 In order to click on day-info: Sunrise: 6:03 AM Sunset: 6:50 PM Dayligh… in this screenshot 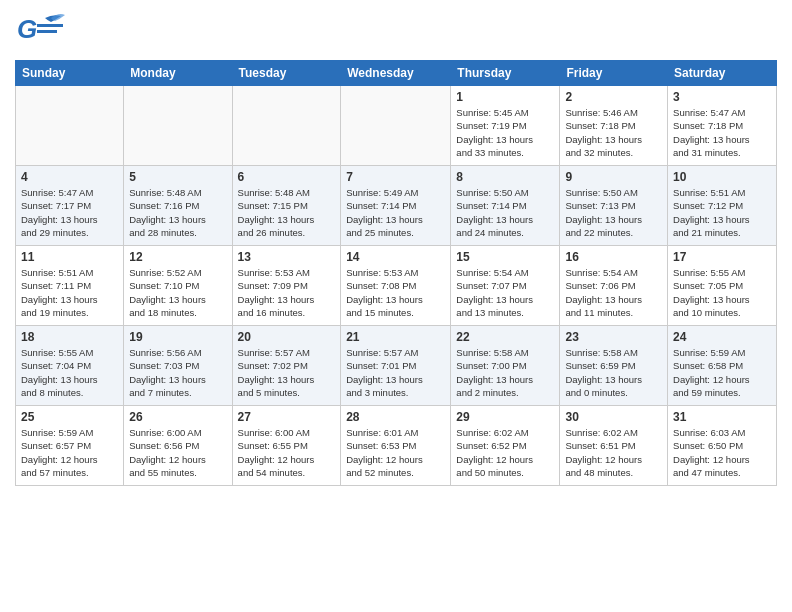, I will do `click(722, 452)`.